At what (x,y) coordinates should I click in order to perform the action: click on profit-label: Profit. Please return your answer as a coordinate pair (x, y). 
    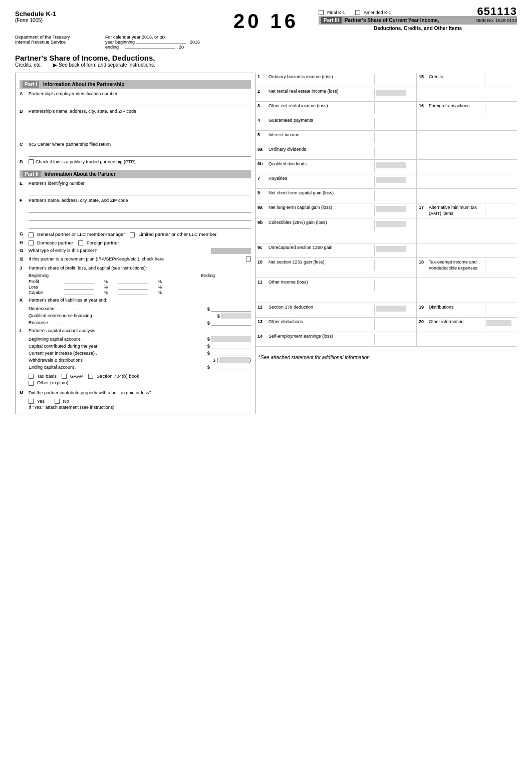
    Looking at the image, I should click on (41, 282).